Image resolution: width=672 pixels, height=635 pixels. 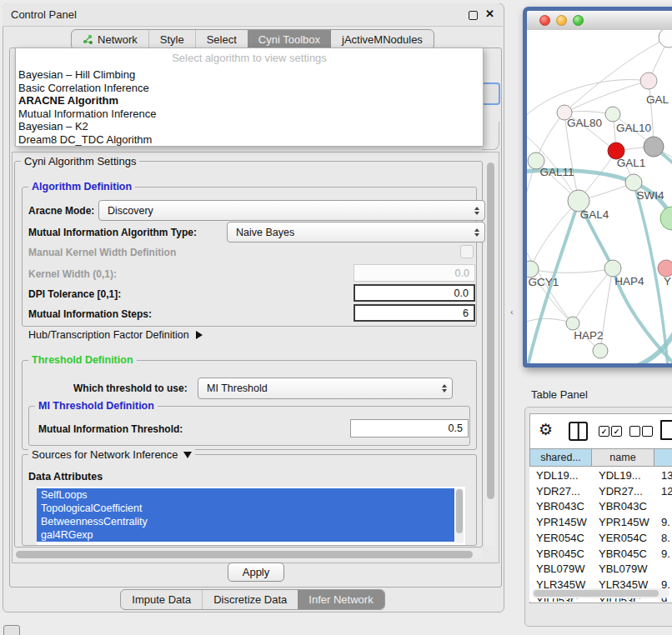 I want to click on apply-button: Apply, so click(x=256, y=572).